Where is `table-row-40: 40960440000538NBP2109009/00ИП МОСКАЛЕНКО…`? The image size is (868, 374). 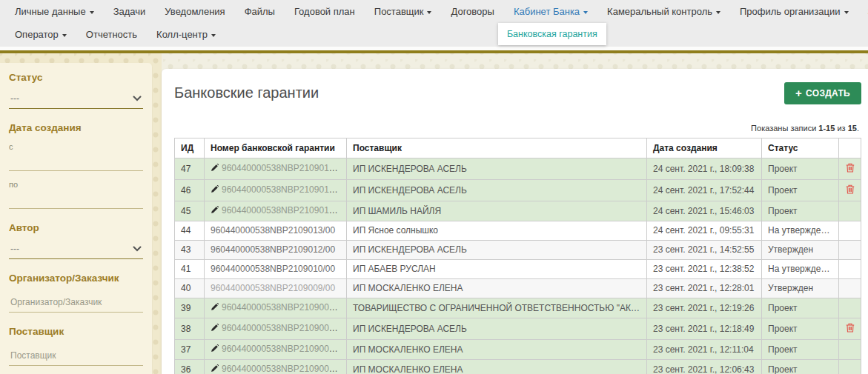
table-row-40: 40960440000538NBP2109009/00ИП МОСКАЛЕНКО… is located at coordinates (518, 289).